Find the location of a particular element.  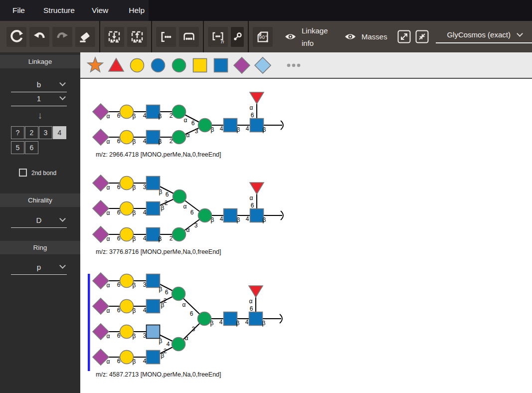

linkage-info-toggle: Linkage info is located at coordinates (309, 37).